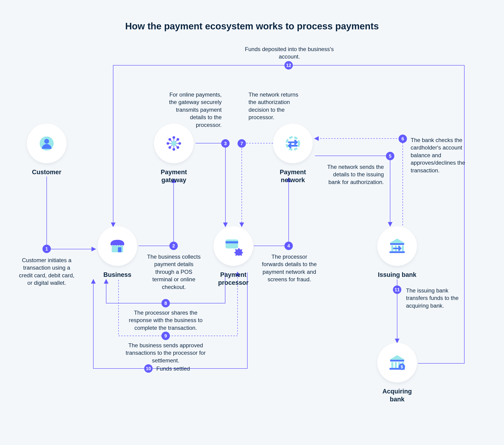 Image resolution: width=504 pixels, height=445 pixels. Describe the element at coordinates (174, 154) in the screenshot. I see `node-payment-gateway: Payment gateway` at that location.